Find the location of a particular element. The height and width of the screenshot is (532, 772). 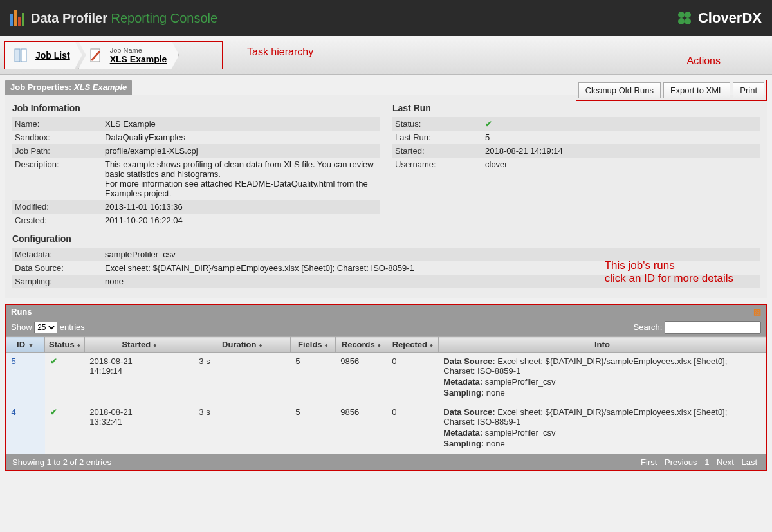

export-button: Export to XML is located at coordinates (697, 90).